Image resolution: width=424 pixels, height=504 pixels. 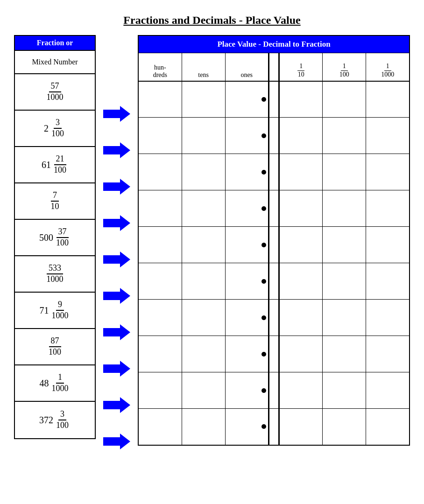 What do you see at coordinates (247, 67) in the screenshot?
I see `col-header-ones: ones` at bounding box center [247, 67].